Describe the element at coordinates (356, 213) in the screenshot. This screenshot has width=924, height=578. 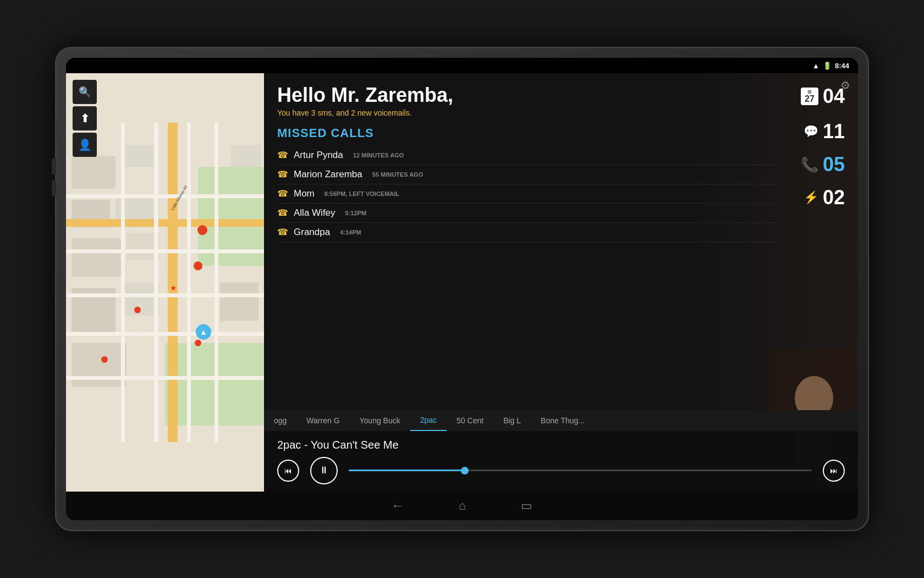
I see `call-time: 5:12PM` at that location.